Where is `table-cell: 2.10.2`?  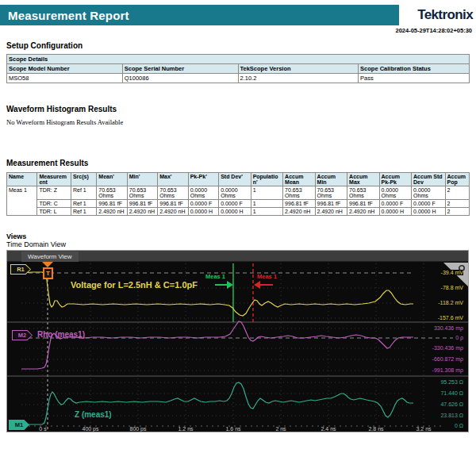 table-cell: 2.10.2 is located at coordinates (298, 79).